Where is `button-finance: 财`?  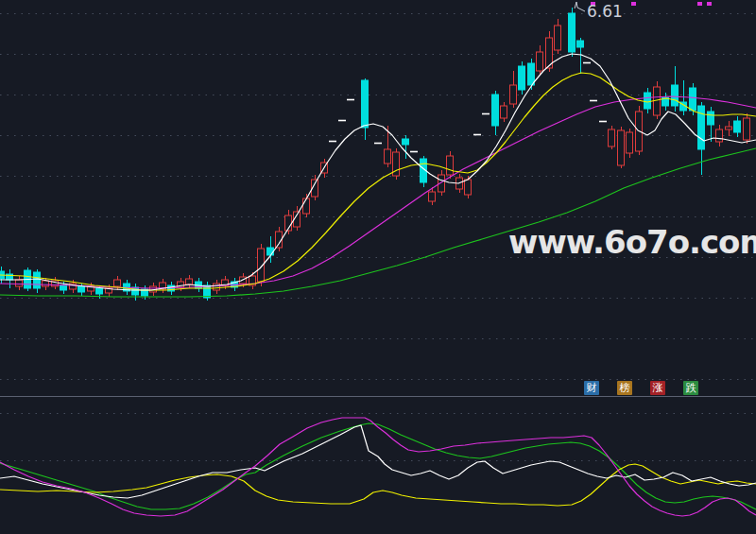 button-finance: 财 is located at coordinates (592, 388).